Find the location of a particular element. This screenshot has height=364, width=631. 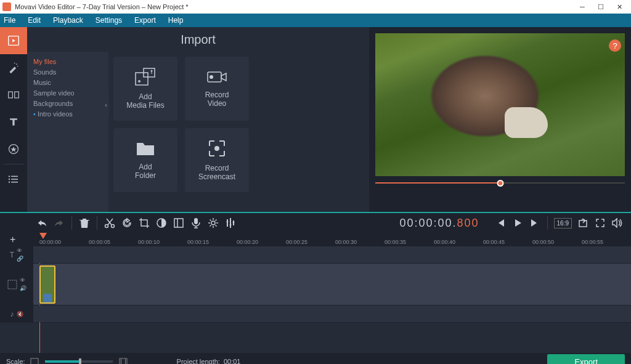

project-length-value: 00:01 is located at coordinates (232, 361).